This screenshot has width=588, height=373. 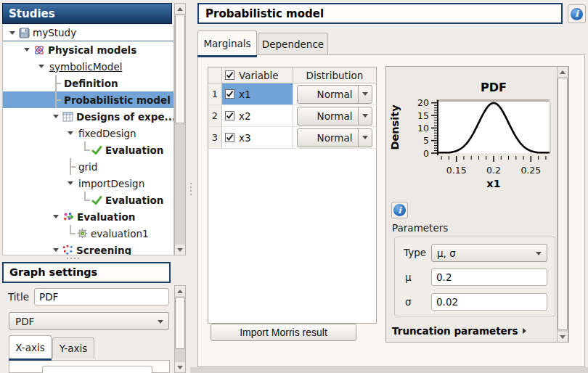 What do you see at coordinates (399, 210) in the screenshot?
I see `info-icon: i` at bounding box center [399, 210].